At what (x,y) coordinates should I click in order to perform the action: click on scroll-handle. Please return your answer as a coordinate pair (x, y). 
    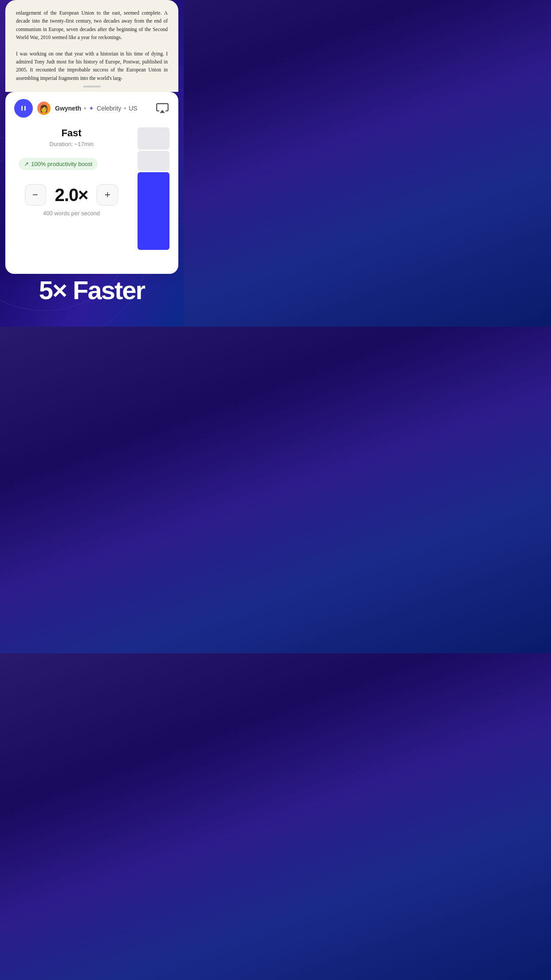
    Looking at the image, I should click on (92, 87).